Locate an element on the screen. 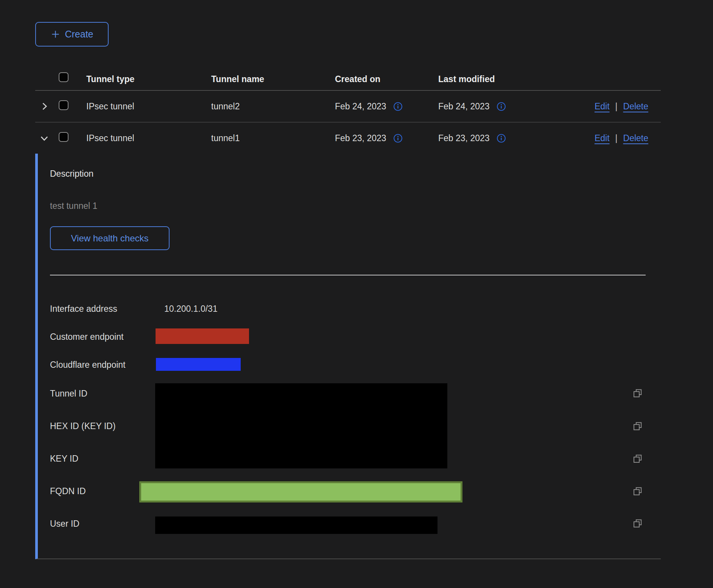  description-label: Description is located at coordinates (72, 174).